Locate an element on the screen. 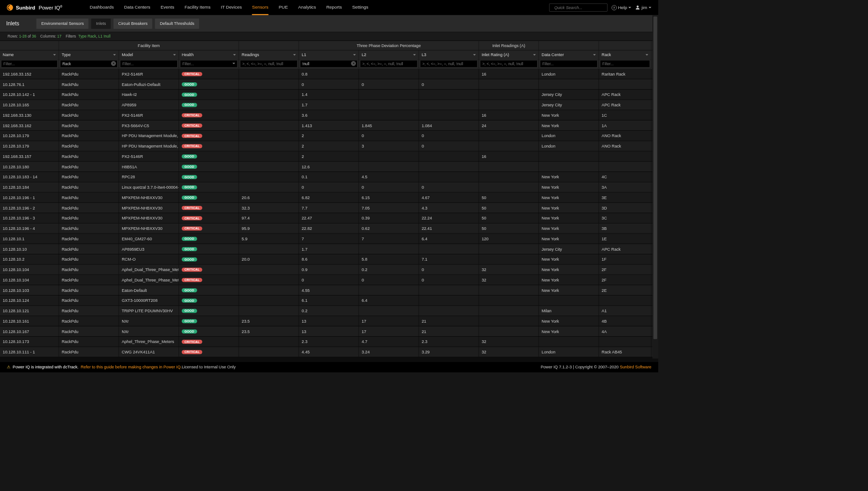 The height and width of the screenshot is (491, 868). nav-reports: Reports is located at coordinates (335, 7).